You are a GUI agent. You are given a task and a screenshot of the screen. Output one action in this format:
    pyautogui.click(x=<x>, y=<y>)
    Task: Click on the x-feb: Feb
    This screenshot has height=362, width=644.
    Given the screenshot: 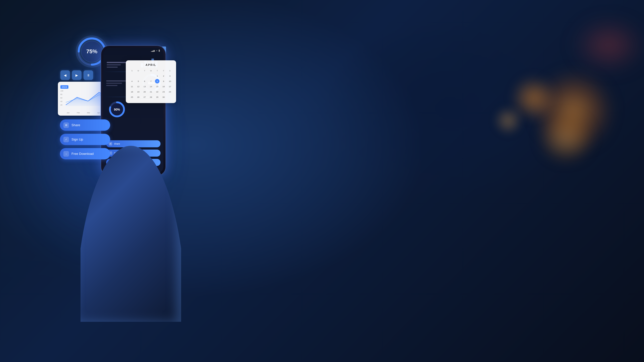 What is the action you would take?
    pyautogui.click(x=78, y=113)
    